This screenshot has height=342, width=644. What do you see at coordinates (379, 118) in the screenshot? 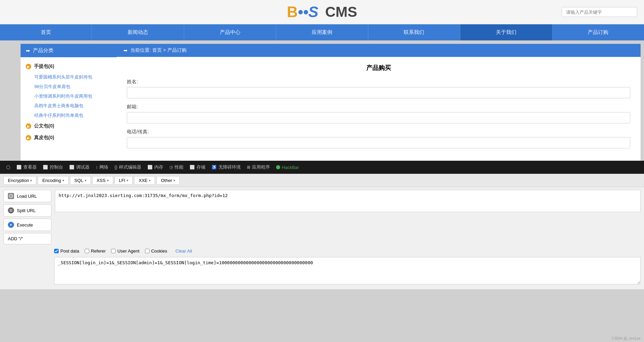
I see `form-input-email` at bounding box center [379, 118].